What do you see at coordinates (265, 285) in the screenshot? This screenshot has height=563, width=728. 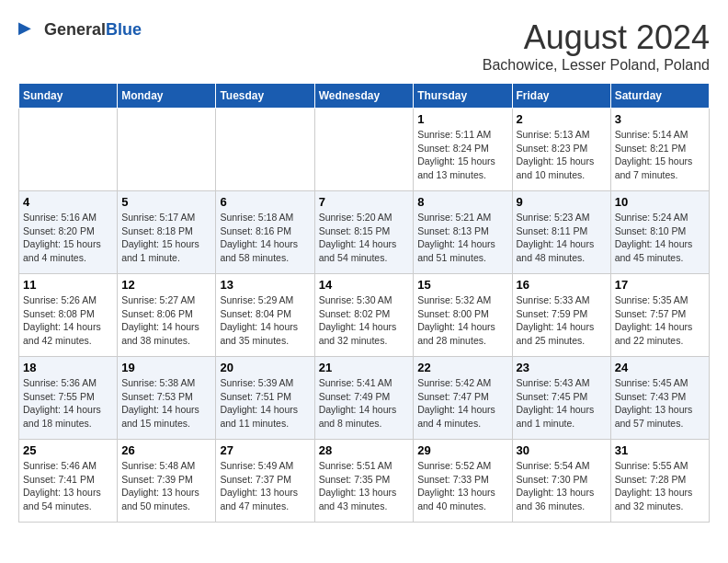 I see `day-number: 13` at bounding box center [265, 285].